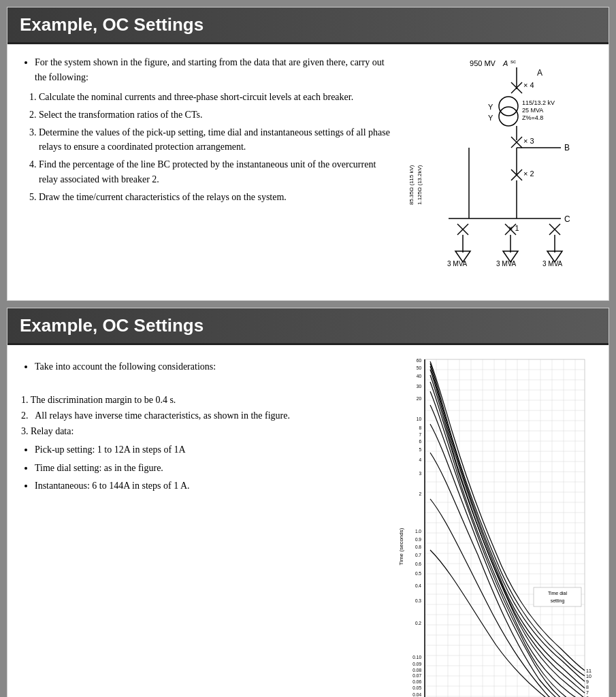 Image resolution: width=616 pixels, height=697 pixels. What do you see at coordinates (419, 387) in the screenshot?
I see `svg-text: 30` at bounding box center [419, 387].